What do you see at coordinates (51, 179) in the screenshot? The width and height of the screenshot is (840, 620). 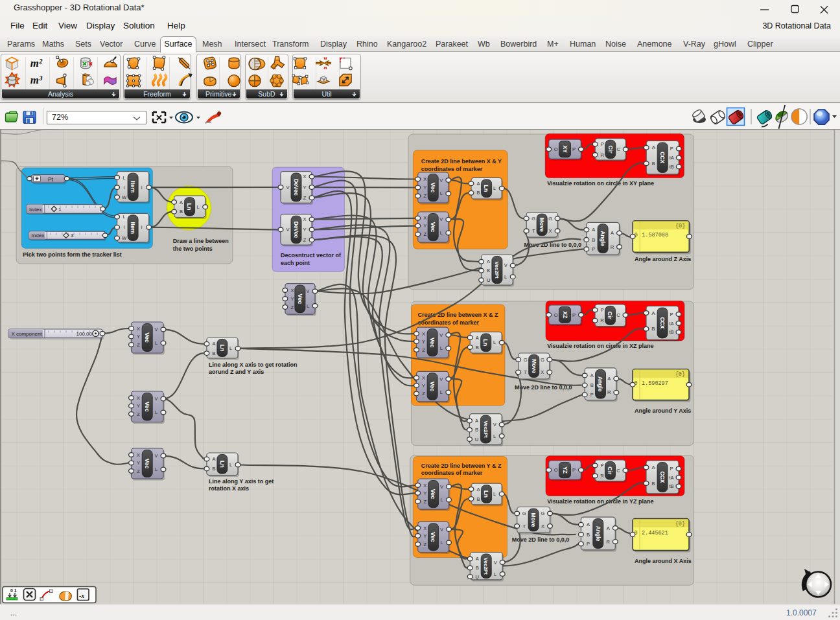 I see `svg-text: Pt` at bounding box center [51, 179].